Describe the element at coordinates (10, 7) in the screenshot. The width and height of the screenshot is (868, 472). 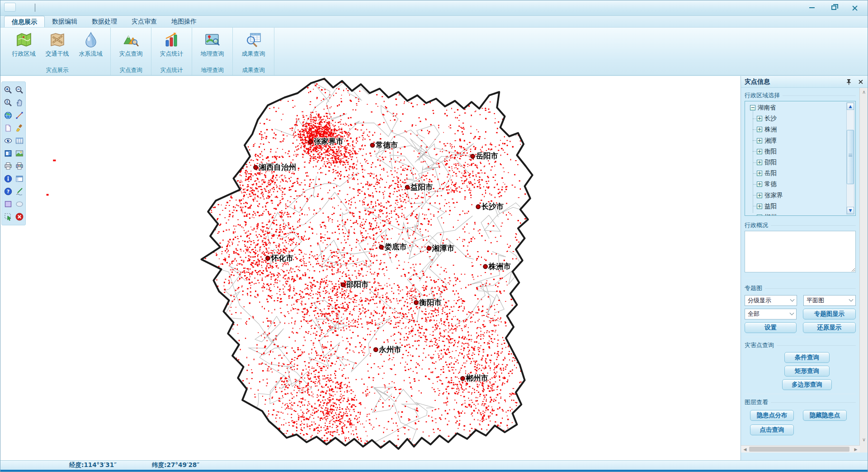
I see `app-menu-button` at that location.